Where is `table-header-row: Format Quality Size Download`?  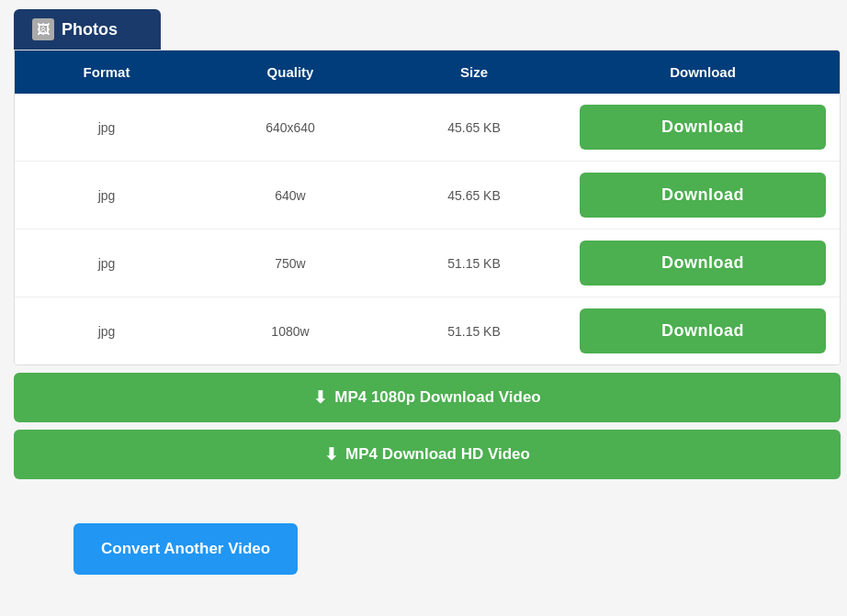
table-header-row: Format Quality Size Download is located at coordinates (427, 72).